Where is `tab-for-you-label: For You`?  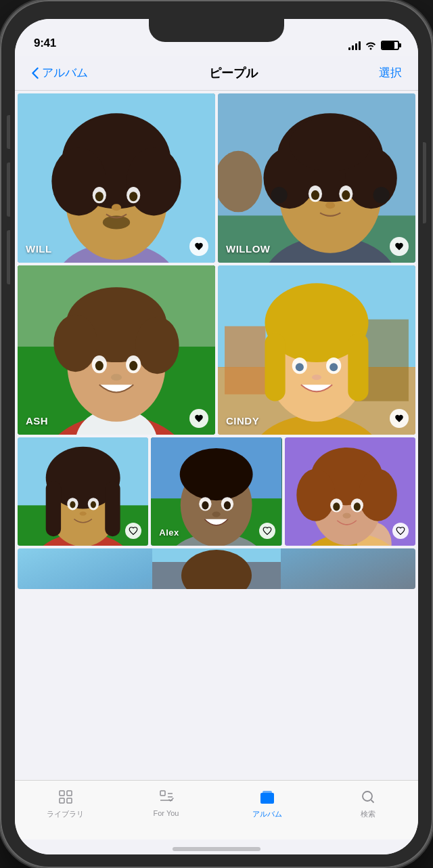 tab-for-you-label: For You is located at coordinates (166, 813).